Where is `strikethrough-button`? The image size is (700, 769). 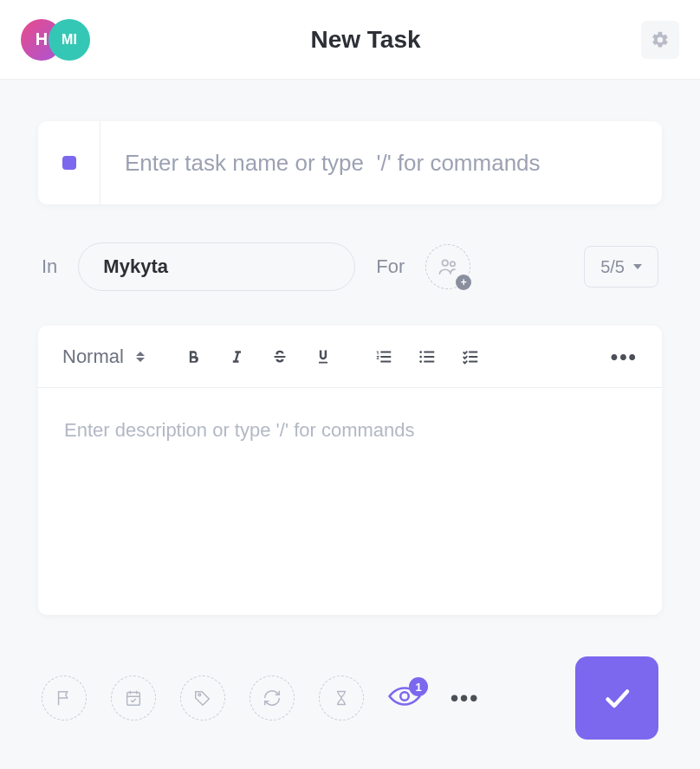
strikethrough-button is located at coordinates (280, 357).